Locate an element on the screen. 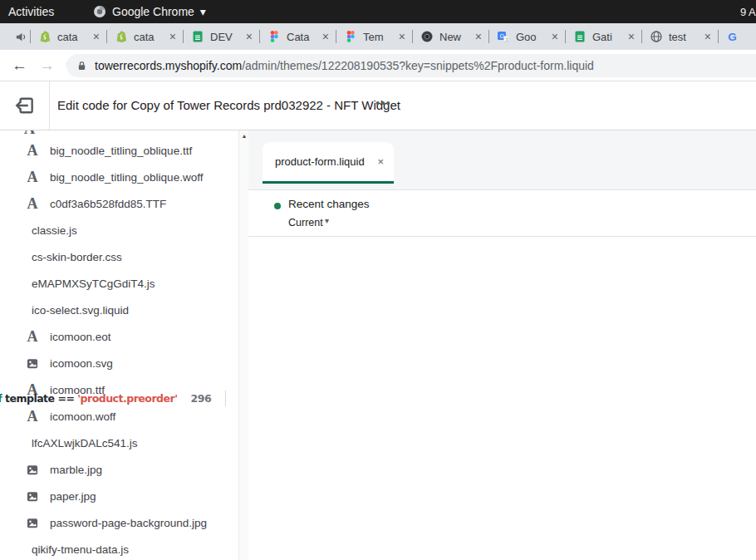  url-domain: towerrecords.myshopify.com is located at coordinates (168, 66).